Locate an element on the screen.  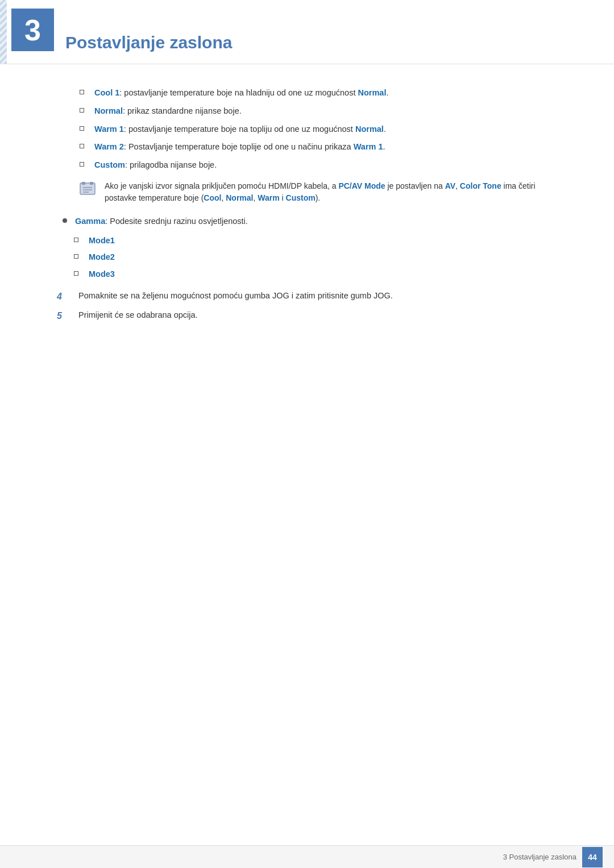
list-item-mode2: Mode2 is located at coordinates (307, 258).